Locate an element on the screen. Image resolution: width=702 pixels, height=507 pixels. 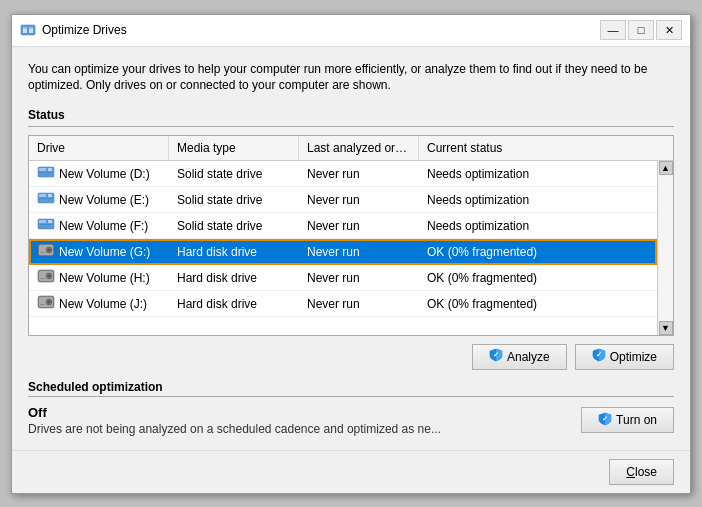
drive-name: New Volume (H:) is located at coordinates (104, 278).